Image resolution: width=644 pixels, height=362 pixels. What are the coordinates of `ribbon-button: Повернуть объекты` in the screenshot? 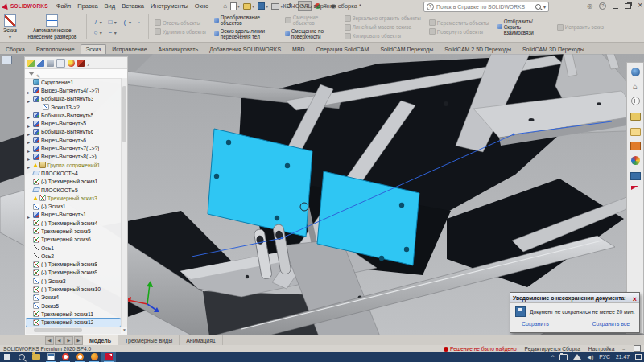 It's located at (459, 31).